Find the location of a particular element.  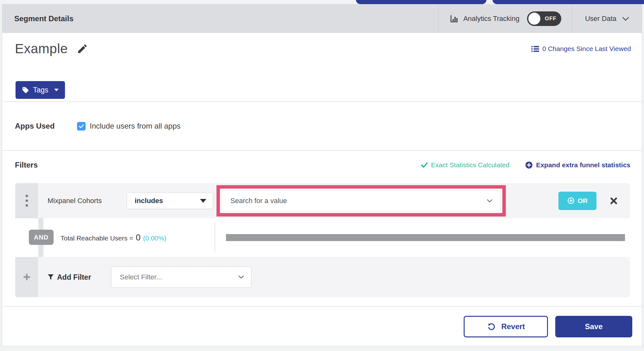

changes-since-last-viewed-link: 0 Changes Since Last Viewed is located at coordinates (581, 49).